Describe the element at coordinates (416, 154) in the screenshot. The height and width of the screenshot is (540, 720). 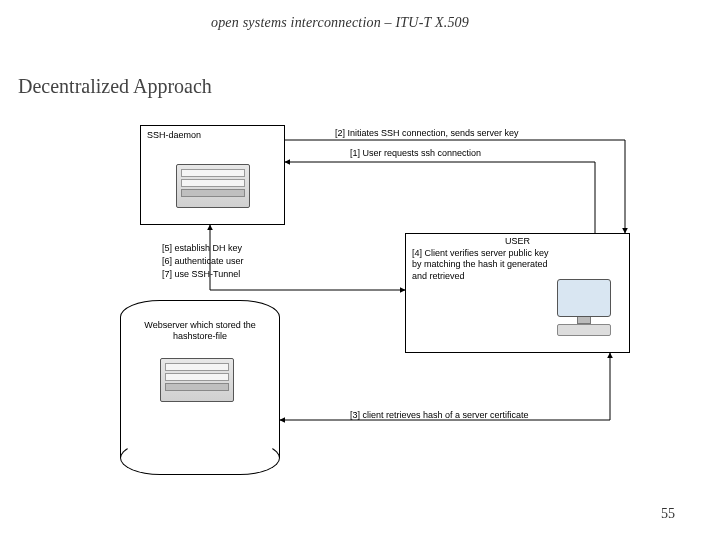
I see `step-1-label: [1] User requests ssh connection` at that location.